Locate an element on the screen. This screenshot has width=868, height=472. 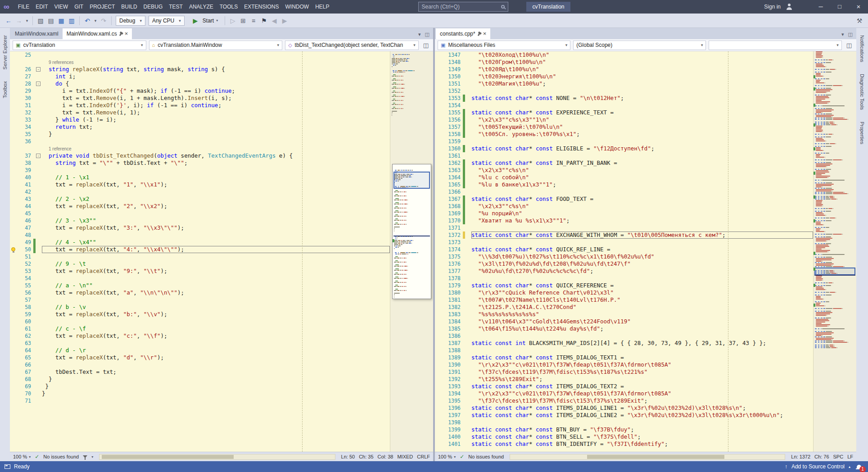
solution-configurations-dropdown: Debug▾ is located at coordinates (131, 21).